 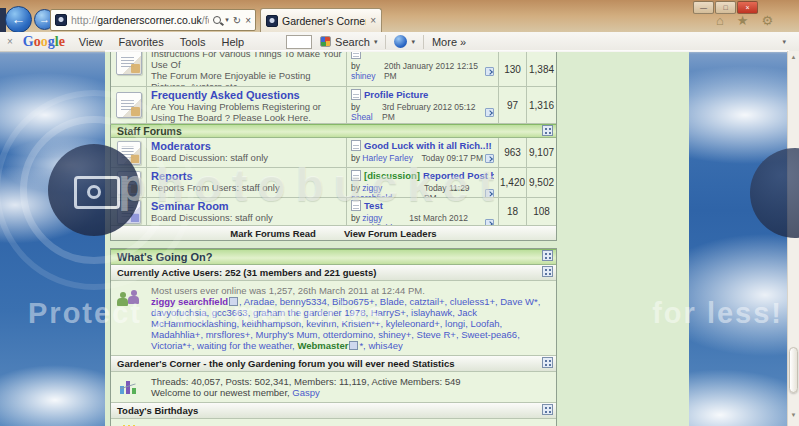 What do you see at coordinates (18, 20) in the screenshot?
I see `back-button: ←` at bounding box center [18, 20].